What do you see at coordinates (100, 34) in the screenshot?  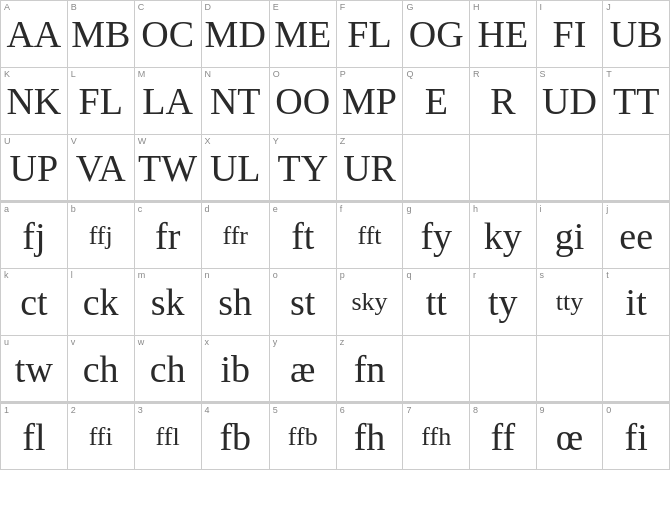 I see `glyph-cell: BMB` at bounding box center [100, 34].